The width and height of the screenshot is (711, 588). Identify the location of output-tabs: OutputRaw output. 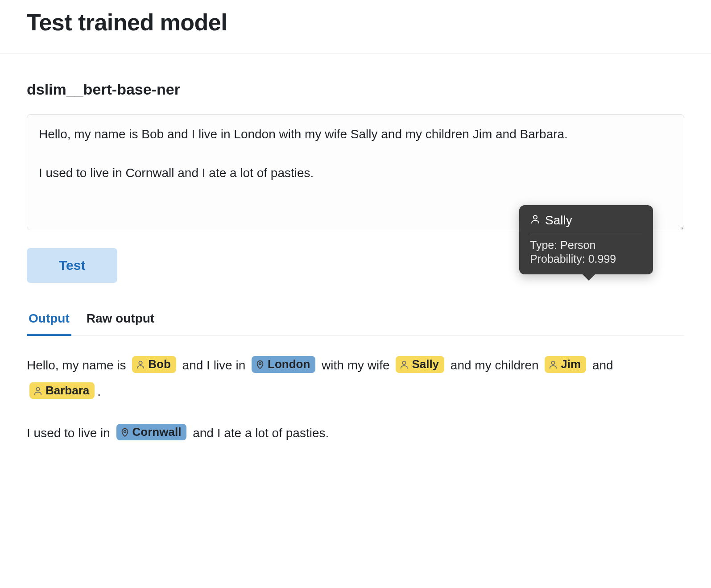
(356, 321).